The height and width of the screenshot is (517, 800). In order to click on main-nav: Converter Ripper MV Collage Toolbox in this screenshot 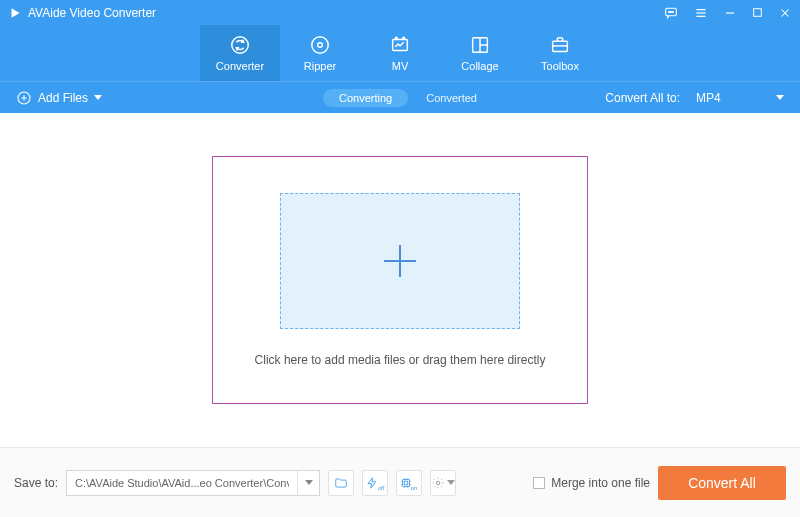, I will do `click(400, 53)`.